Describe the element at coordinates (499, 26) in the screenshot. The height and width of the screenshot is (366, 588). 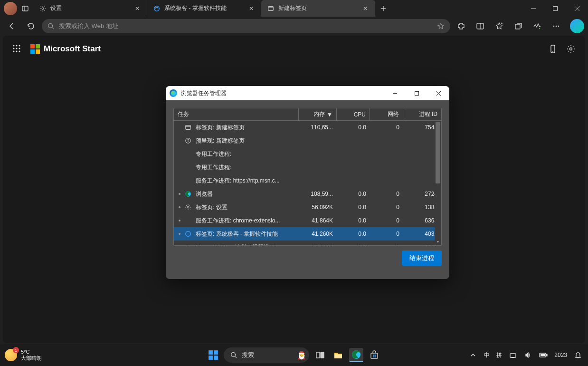
I see `favorites-button` at that location.